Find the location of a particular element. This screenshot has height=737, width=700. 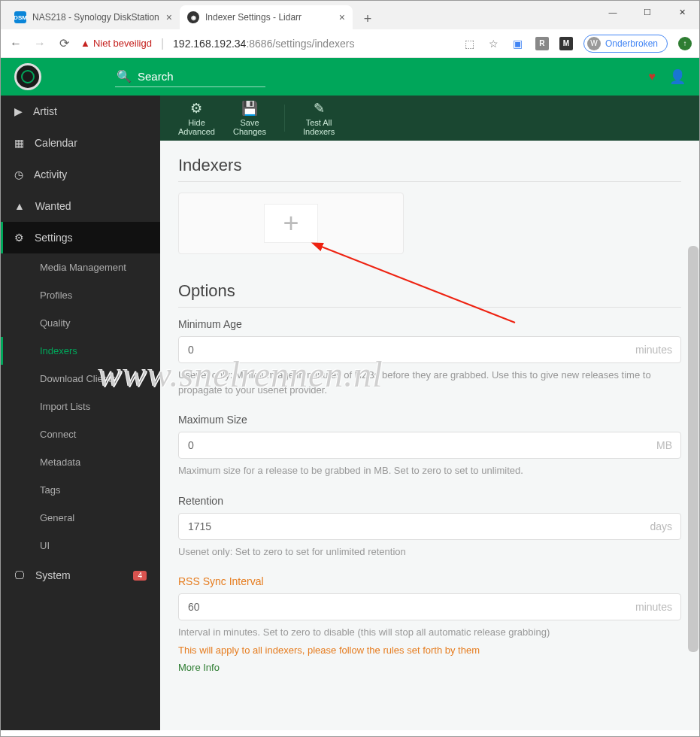

hide-advanced-button: ⚙ Hide Advanced is located at coordinates (197, 118).